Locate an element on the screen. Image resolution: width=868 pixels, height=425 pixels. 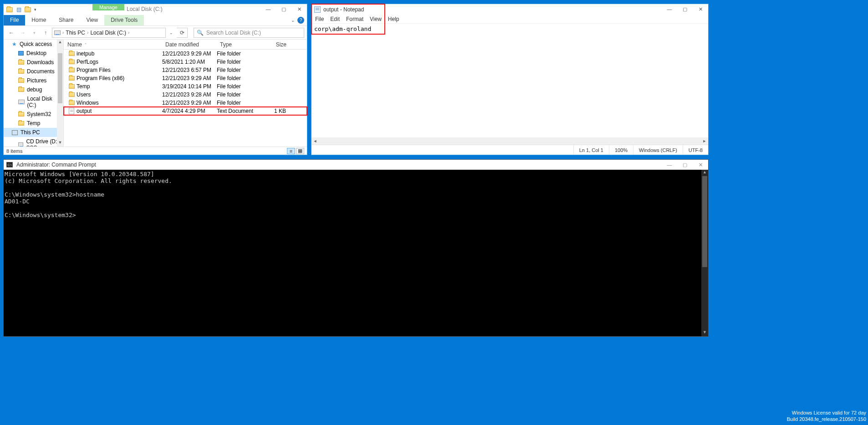
up-button: ↑ is located at coordinates (46, 33).